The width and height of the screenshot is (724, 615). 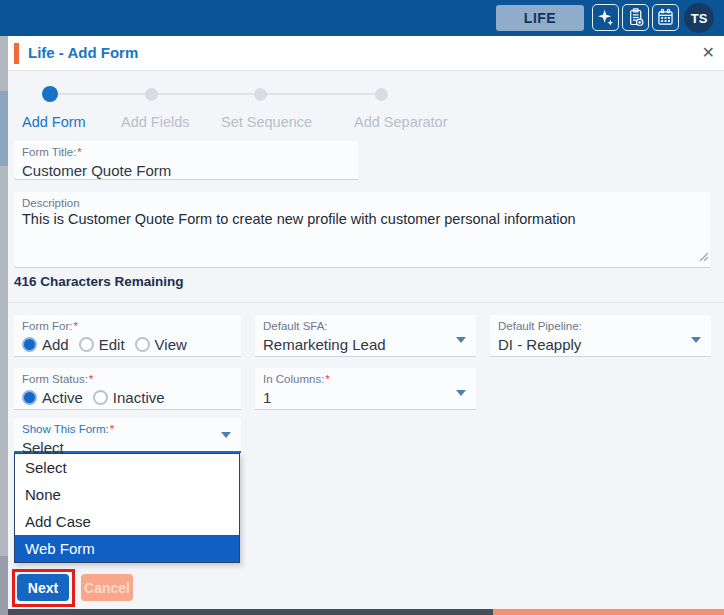 I want to click on step-dot-add-separator, so click(x=382, y=94).